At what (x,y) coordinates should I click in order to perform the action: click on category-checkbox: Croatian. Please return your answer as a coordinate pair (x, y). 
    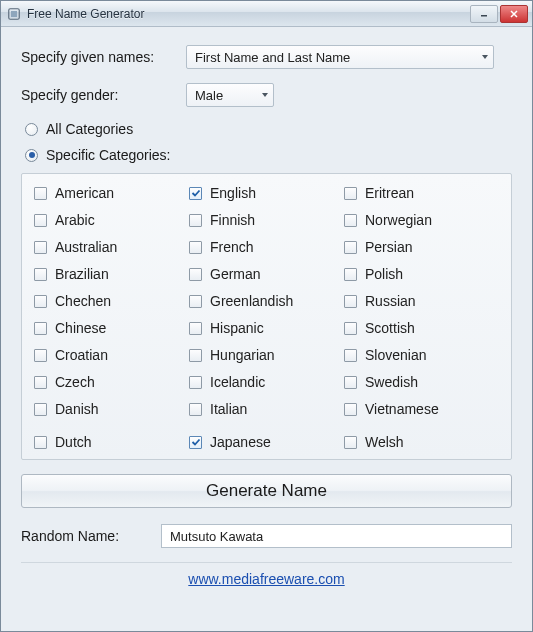
    Looking at the image, I should click on (112, 355).